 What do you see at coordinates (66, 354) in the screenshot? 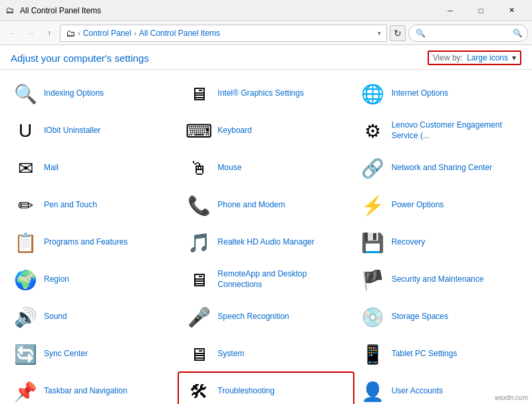
I see `item-label: Sync Center` at bounding box center [66, 354].